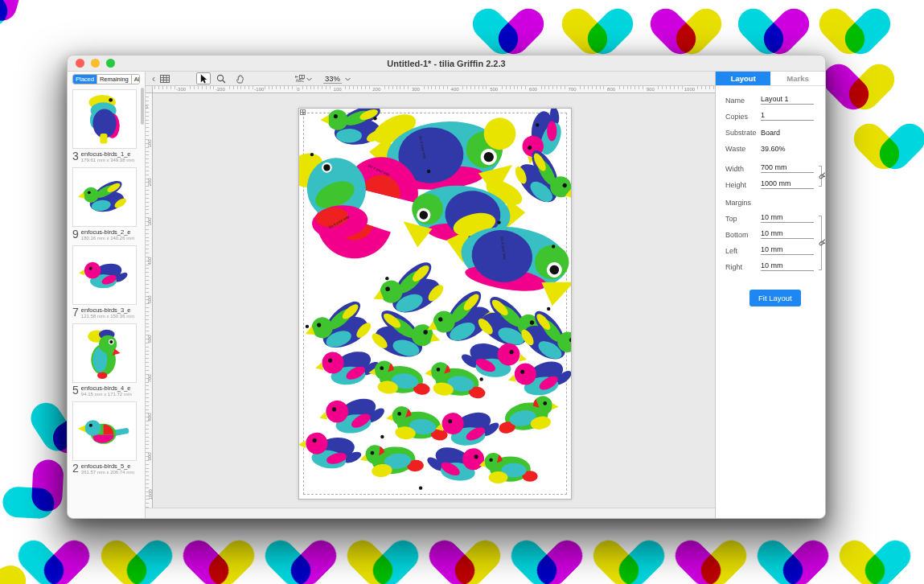 Image resolution: width=924 pixels, height=584 pixels. What do you see at coordinates (822, 243) in the screenshot?
I see `link-margins-icon` at bounding box center [822, 243].